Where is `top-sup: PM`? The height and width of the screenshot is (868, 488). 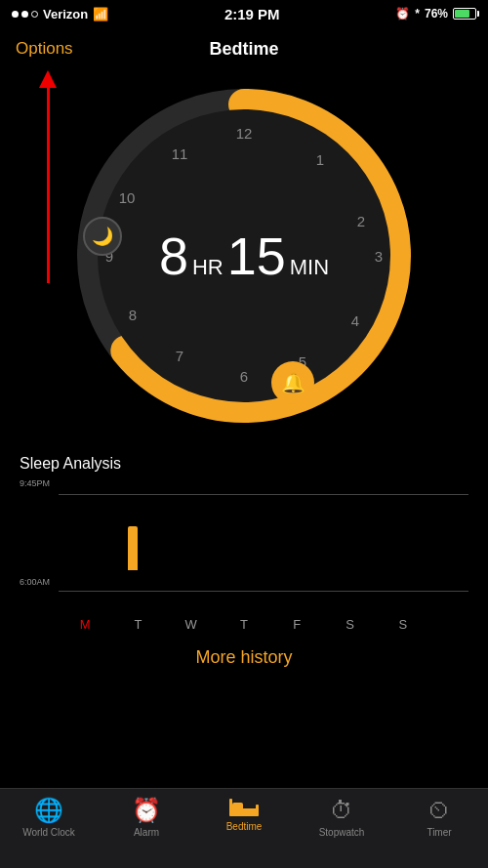 top-sup: PM is located at coordinates (44, 483).